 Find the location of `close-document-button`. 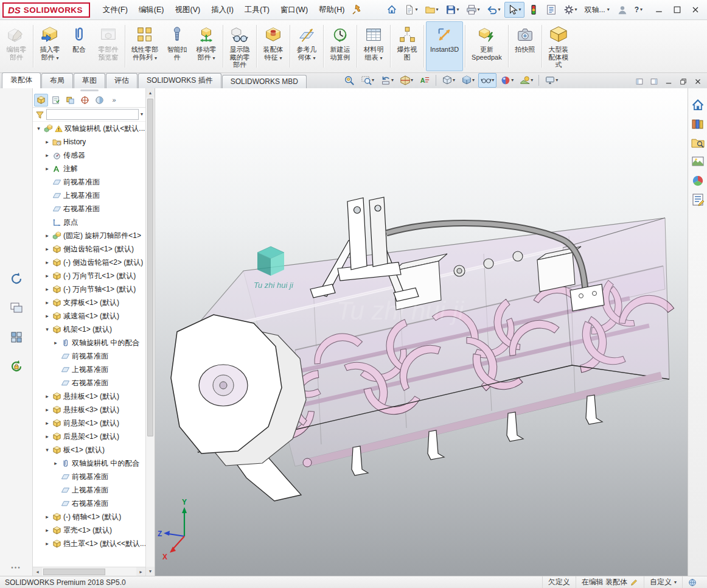

close-document-button is located at coordinates (698, 82).